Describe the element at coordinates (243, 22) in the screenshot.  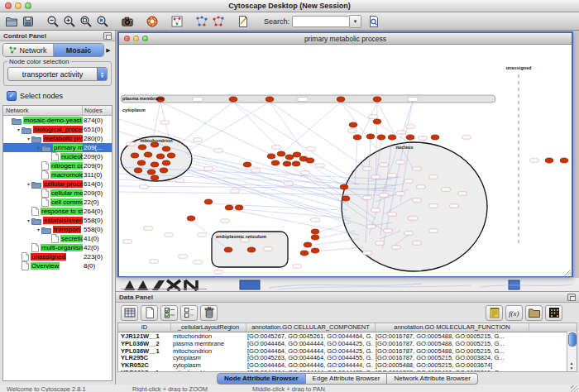
I see `annotation-icon` at that location.